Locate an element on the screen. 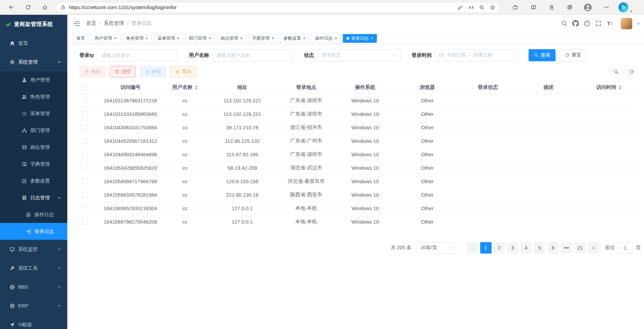 The width and height of the screenshot is (644, 329). sidebar-item-role-management: 角色管理 is located at coordinates (34, 97).